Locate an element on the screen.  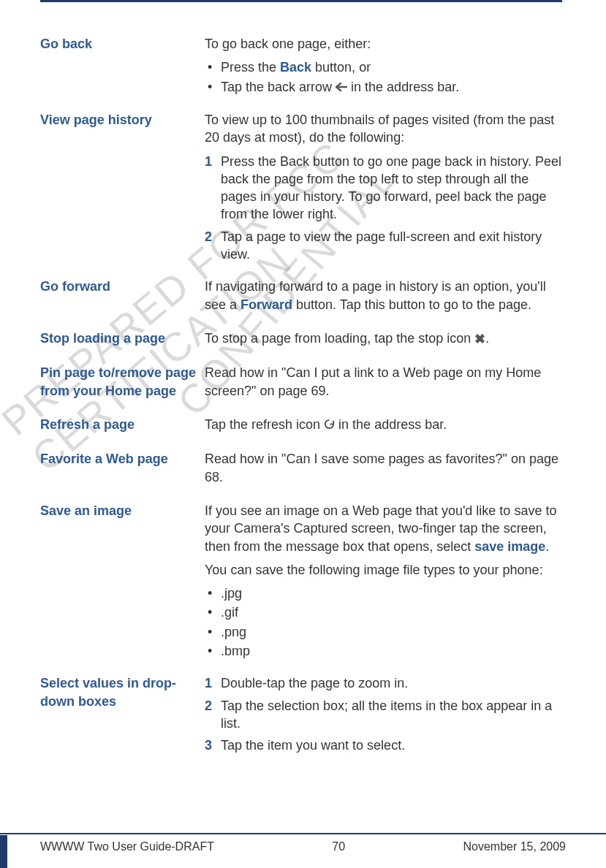
section-pin-page: Pin page to/remove page from your Home p… is located at coordinates (301, 384).